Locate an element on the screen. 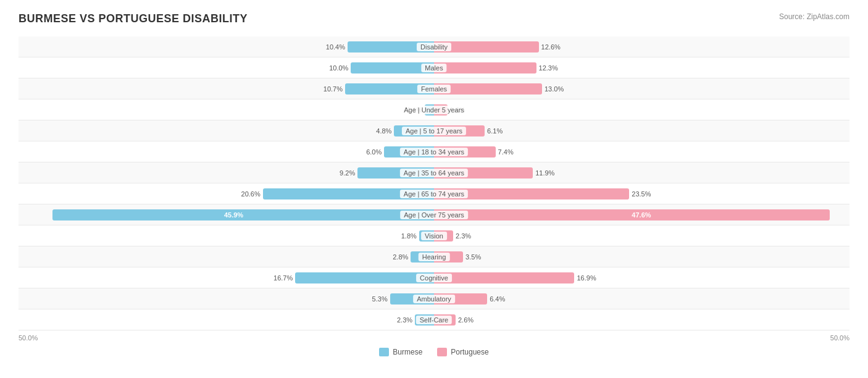 Image resolution: width=868 pixels, height=378 pixels. burmese-label: Burmese is located at coordinates (407, 352).